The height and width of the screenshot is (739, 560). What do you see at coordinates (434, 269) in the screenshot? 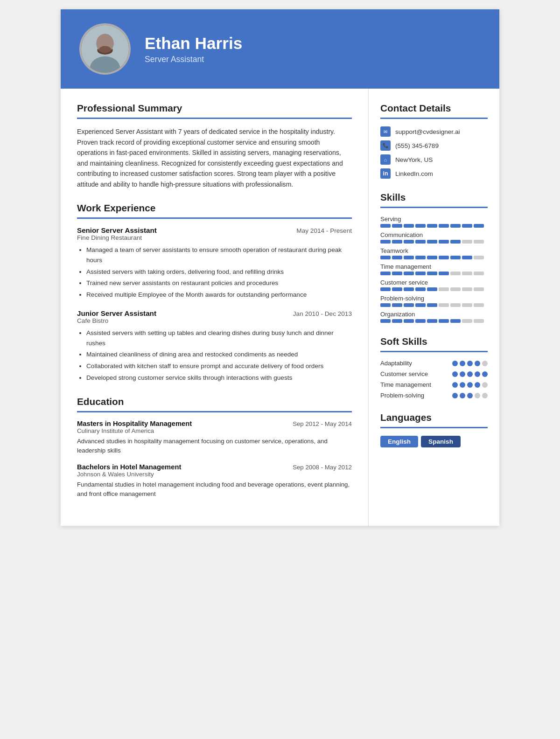
I see `skills-list: ServingCommunicationTeamworkTime managem…` at bounding box center [434, 269].